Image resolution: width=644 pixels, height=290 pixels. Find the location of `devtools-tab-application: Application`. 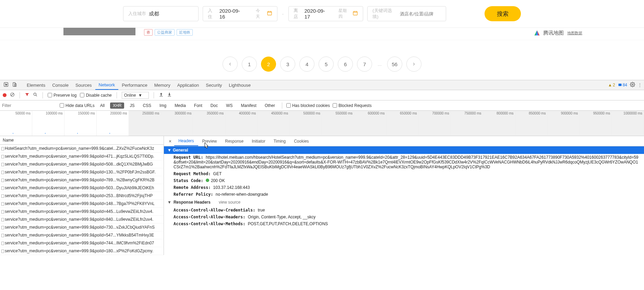

devtools-tab-application: Application is located at coordinates (188, 85).